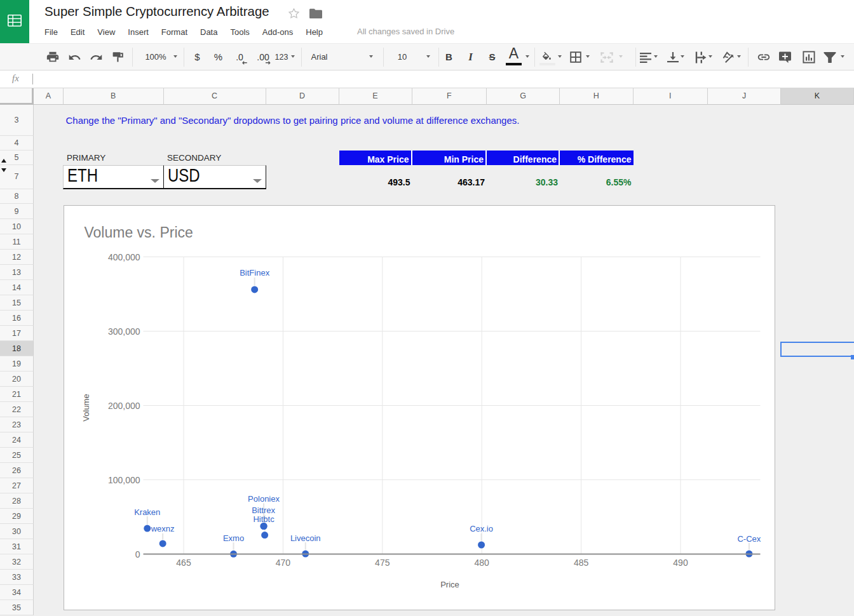  What do you see at coordinates (17, 486) in the screenshot?
I see `row-header-27: 27` at bounding box center [17, 486].